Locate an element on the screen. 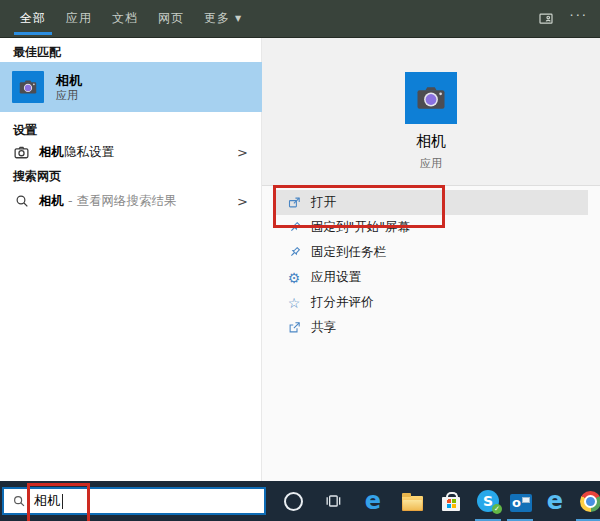 Image resolution: width=600 pixels, height=521 pixels. skype-icon: S ✓ is located at coordinates (488, 501).